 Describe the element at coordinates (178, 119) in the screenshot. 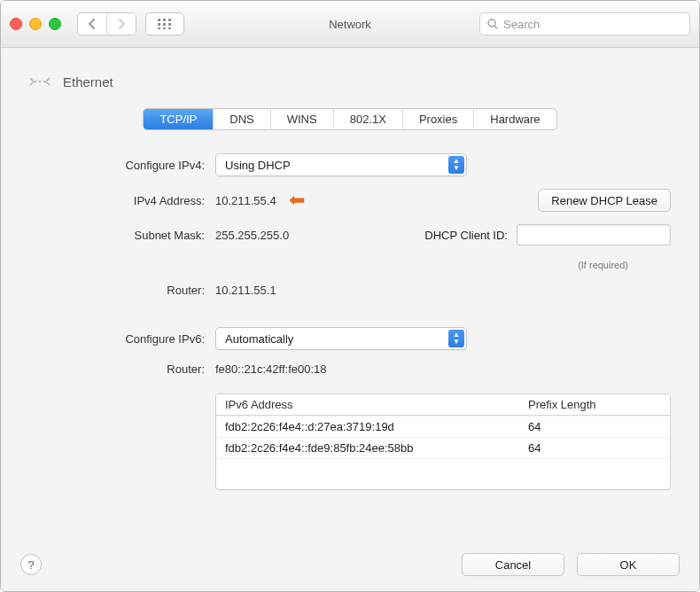

I see `tab-tcpip: TCP/IP` at that location.